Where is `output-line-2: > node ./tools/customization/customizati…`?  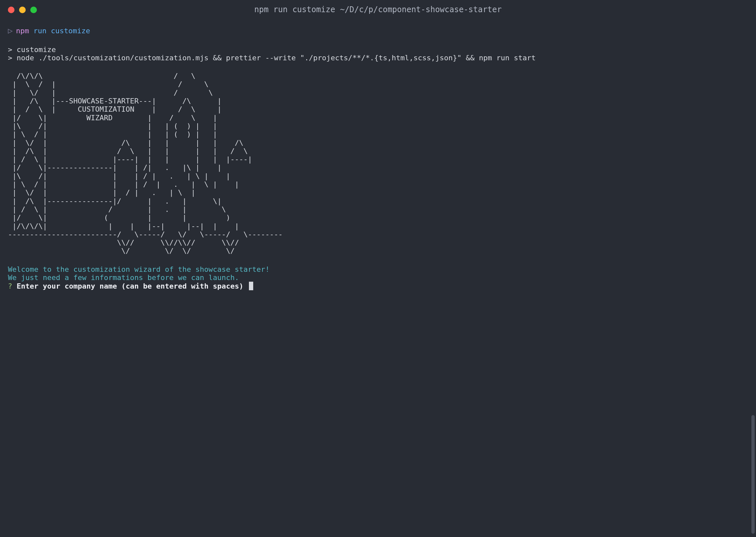
output-line-2: > node ./tools/customization/customizati… is located at coordinates (272, 58).